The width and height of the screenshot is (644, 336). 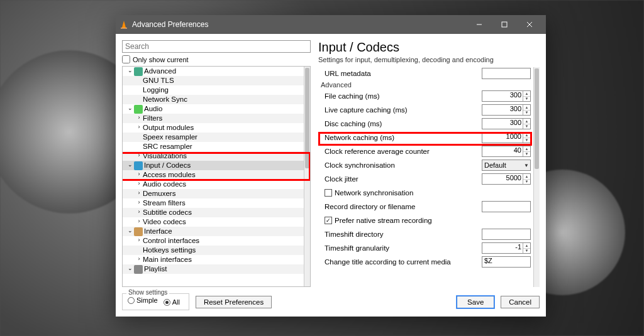 What do you see at coordinates (161, 60) in the screenshot?
I see `only-show-current-label: Only show current` at bounding box center [161, 60].